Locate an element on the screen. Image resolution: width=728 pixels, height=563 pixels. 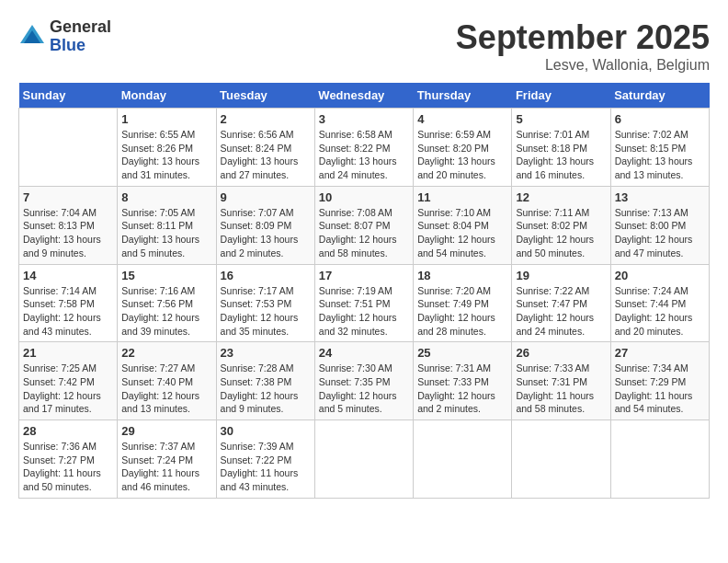
calendar-day-cell: 8Sunrise: 7:05 AMSunset: 8:11 PMDaylight… is located at coordinates (167, 224).